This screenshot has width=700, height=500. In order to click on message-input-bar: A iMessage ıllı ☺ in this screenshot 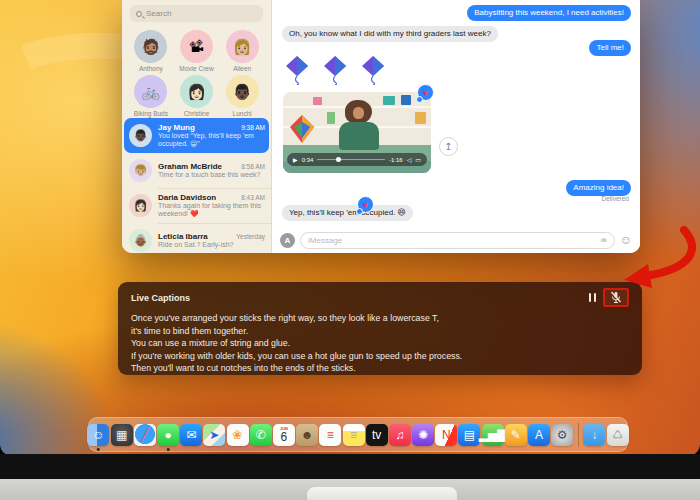, I will do `click(456, 240)`.